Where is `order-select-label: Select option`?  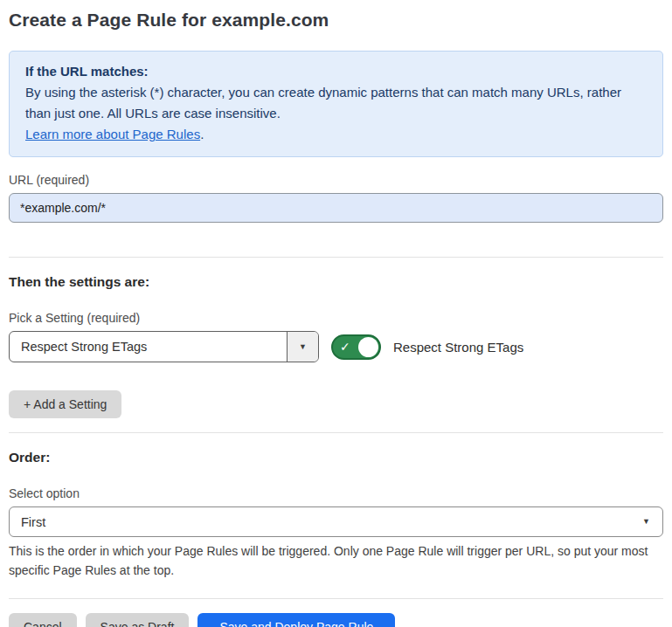
order-select-label: Select option is located at coordinates (336, 493).